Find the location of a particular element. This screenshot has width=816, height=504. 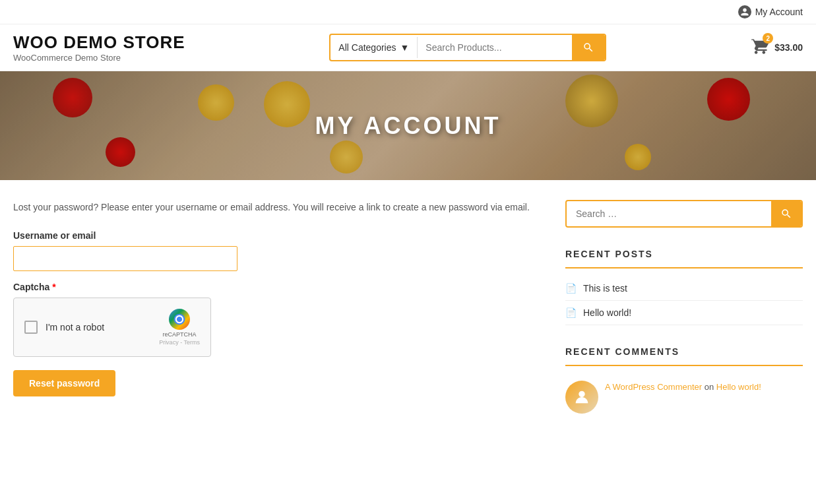

my-account-link: My Account is located at coordinates (770, 12).